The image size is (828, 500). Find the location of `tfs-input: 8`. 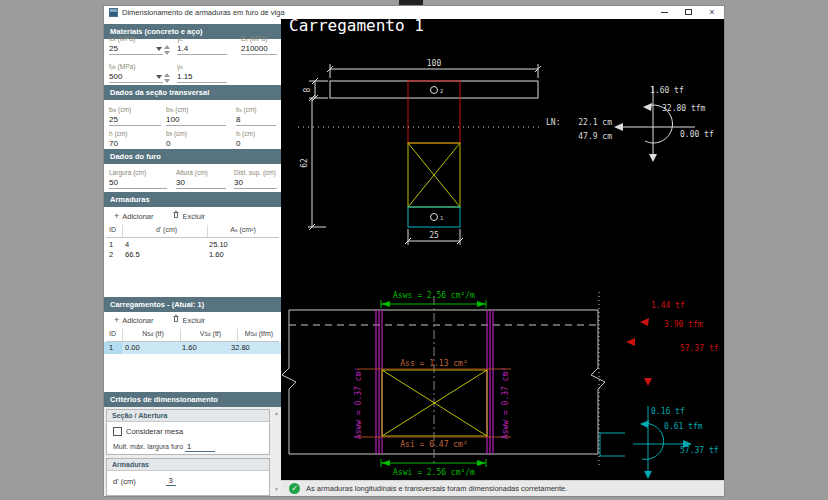

tfs-input: 8 is located at coordinates (256, 120).